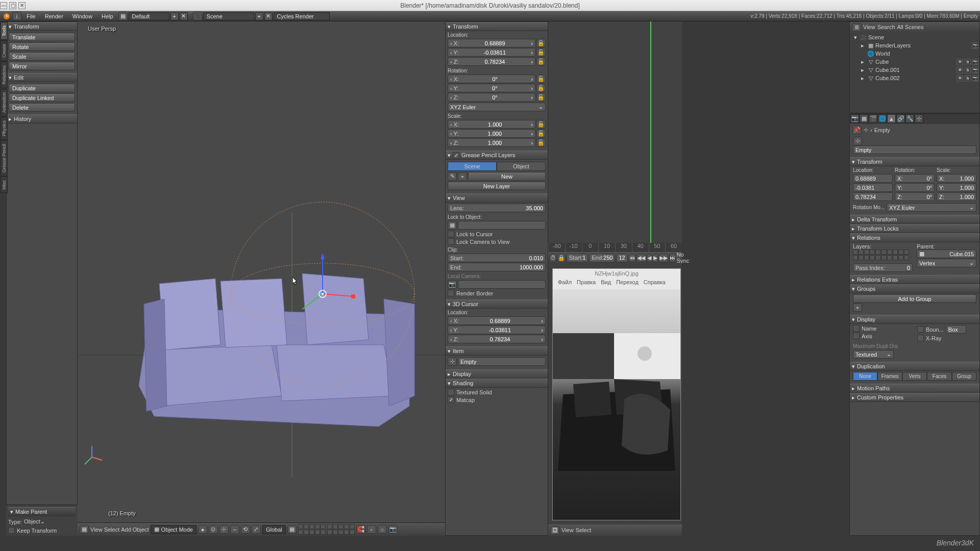  Describe the element at coordinates (451, 234) in the screenshot. I see `lock-cursor-checkbox` at that location.